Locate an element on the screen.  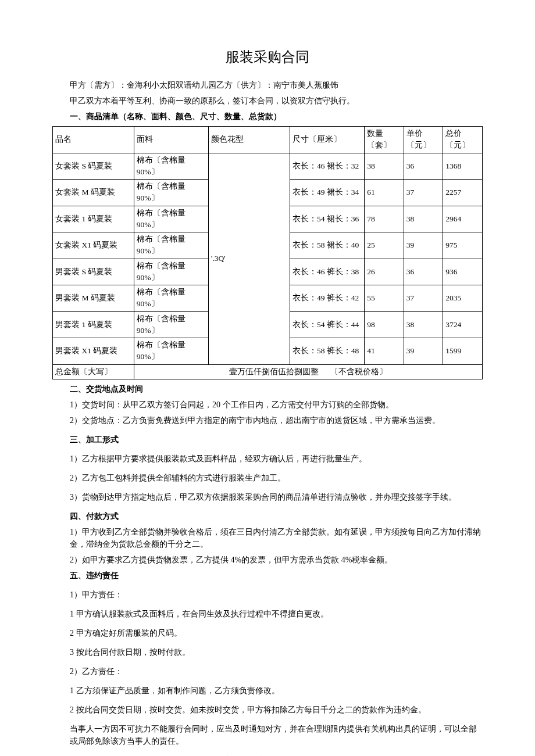
section3-p1: 1）乙方根据甲方要求提供服装款式及面料样品，经双方确认后，再进行批量生产。 is located at coordinates (276, 459).